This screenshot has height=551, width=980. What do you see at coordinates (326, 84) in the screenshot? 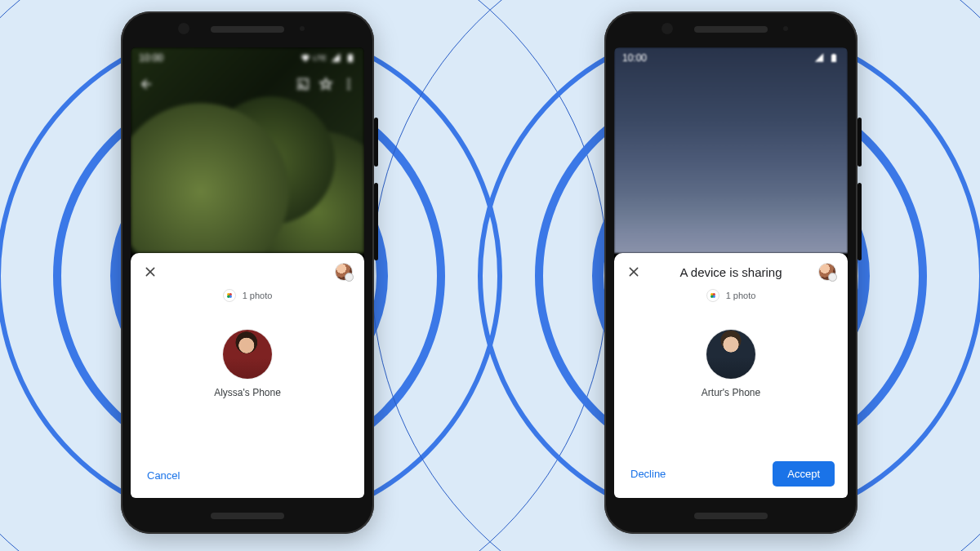
I see `star-icon` at bounding box center [326, 84].